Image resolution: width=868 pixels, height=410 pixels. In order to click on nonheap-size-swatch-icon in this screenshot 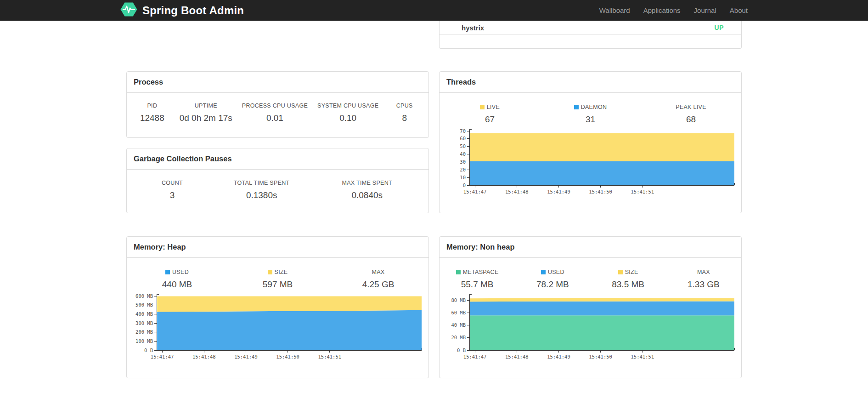, I will do `click(620, 272)`.